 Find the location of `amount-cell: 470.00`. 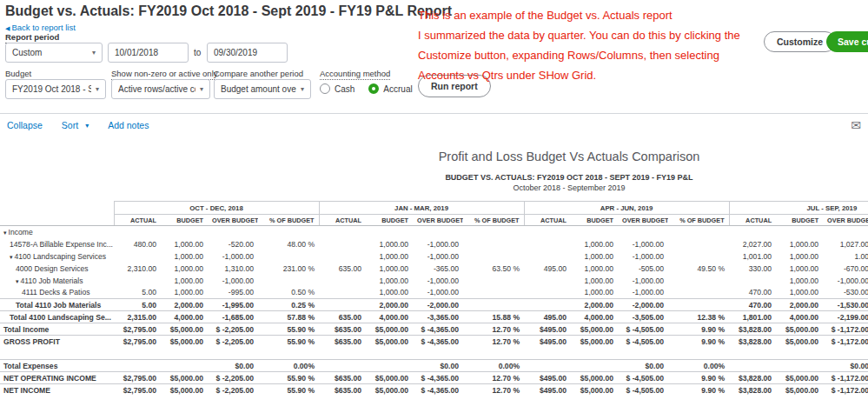

amount-cell: 470.00 is located at coordinates (752, 305).